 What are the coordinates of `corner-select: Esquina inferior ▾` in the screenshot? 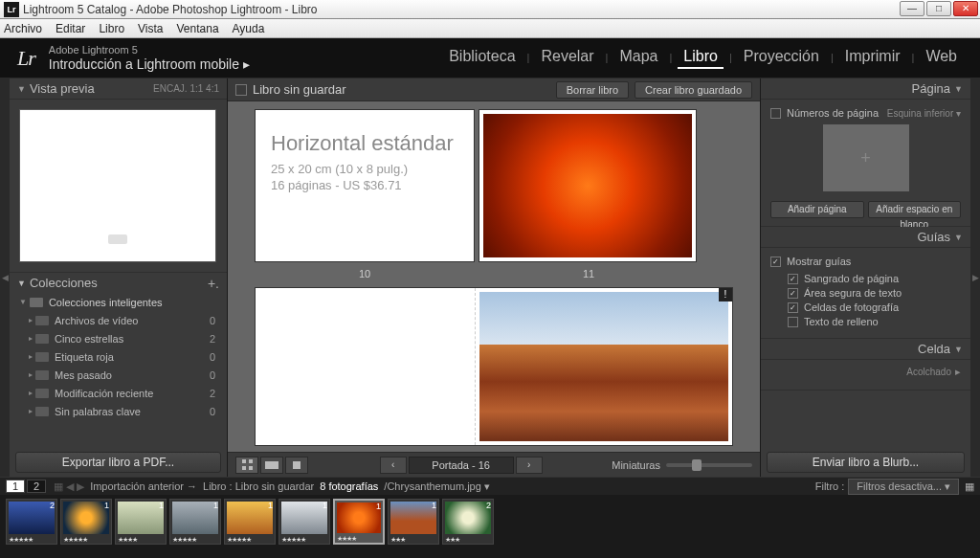 It's located at (924, 113).